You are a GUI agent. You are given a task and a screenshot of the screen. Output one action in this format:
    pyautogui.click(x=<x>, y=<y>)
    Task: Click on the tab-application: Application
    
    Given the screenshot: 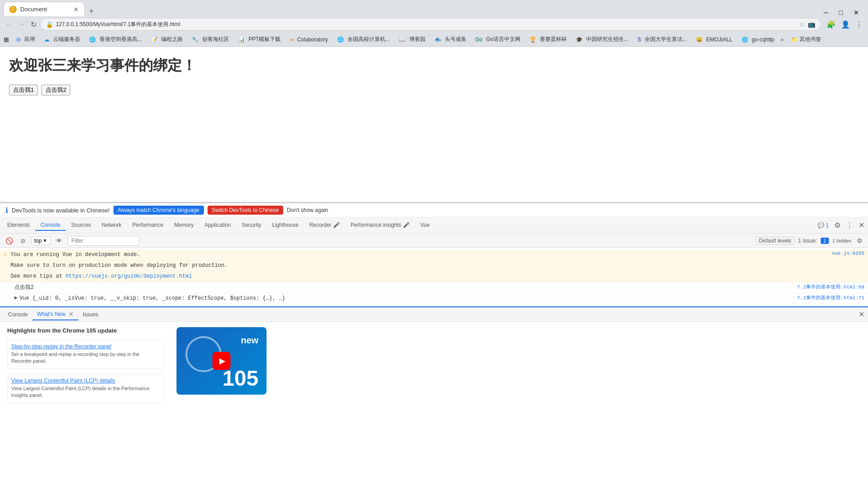 What is the action you would take?
    pyautogui.click(x=218, y=225)
    